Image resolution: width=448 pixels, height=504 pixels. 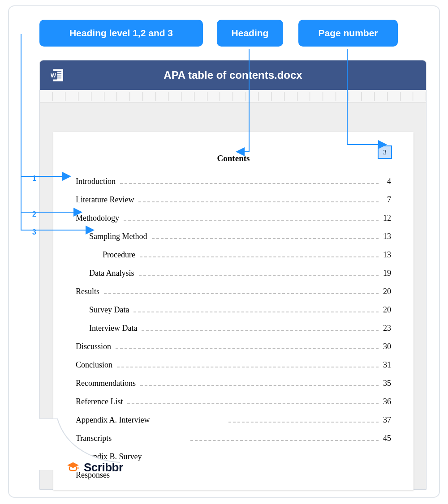 I want to click on toc-entry-page: 37, so click(x=386, y=420).